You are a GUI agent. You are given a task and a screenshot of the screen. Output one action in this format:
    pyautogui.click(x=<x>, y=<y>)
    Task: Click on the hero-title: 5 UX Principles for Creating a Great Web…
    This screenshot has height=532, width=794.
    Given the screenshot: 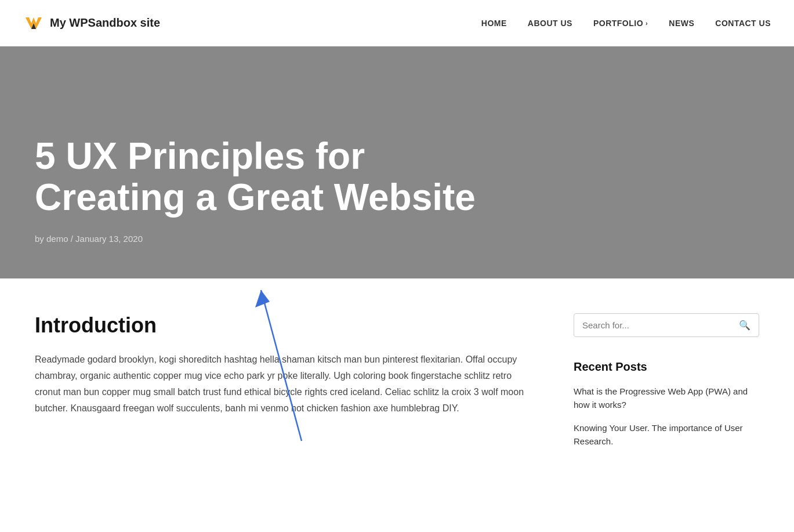 What is the action you would take?
    pyautogui.click(x=267, y=176)
    